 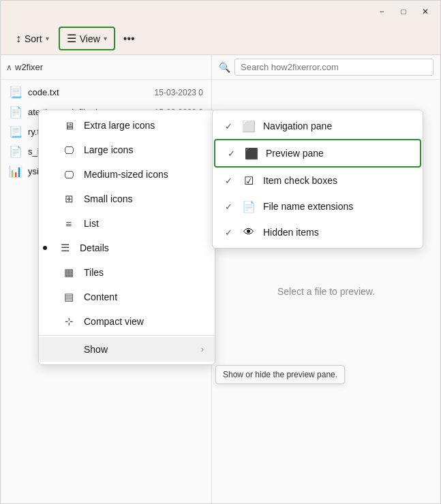 What do you see at coordinates (249, 180) in the screenshot?
I see `item-checkboxes-sub-icon: ☑` at bounding box center [249, 180].